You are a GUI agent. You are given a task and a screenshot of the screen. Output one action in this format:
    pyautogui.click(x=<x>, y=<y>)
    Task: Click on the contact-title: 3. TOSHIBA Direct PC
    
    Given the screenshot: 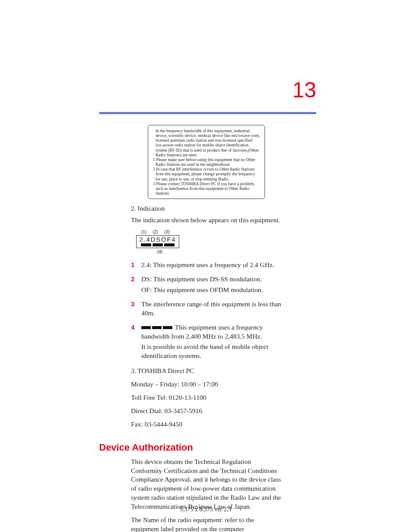 What is the action you would take?
    pyautogui.click(x=206, y=371)
    